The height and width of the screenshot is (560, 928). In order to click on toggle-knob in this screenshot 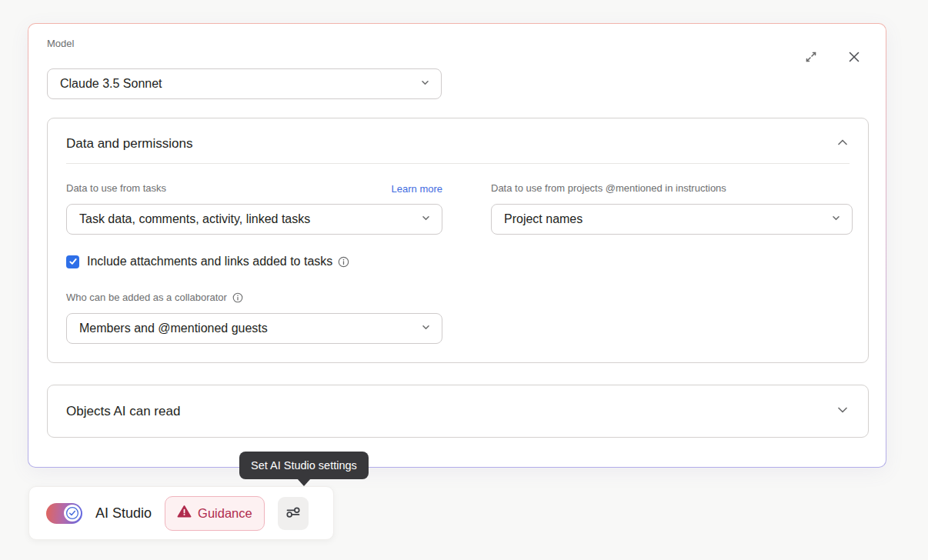, I will do `click(72, 513)`.